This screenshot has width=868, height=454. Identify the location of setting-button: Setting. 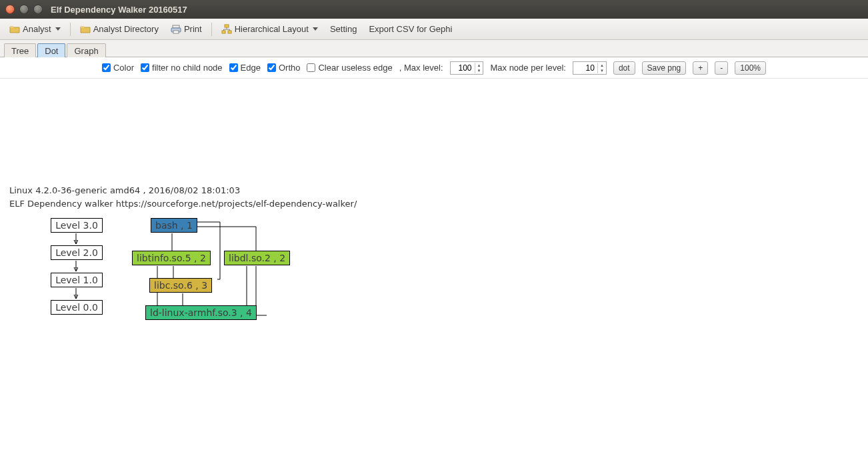
(343, 29).